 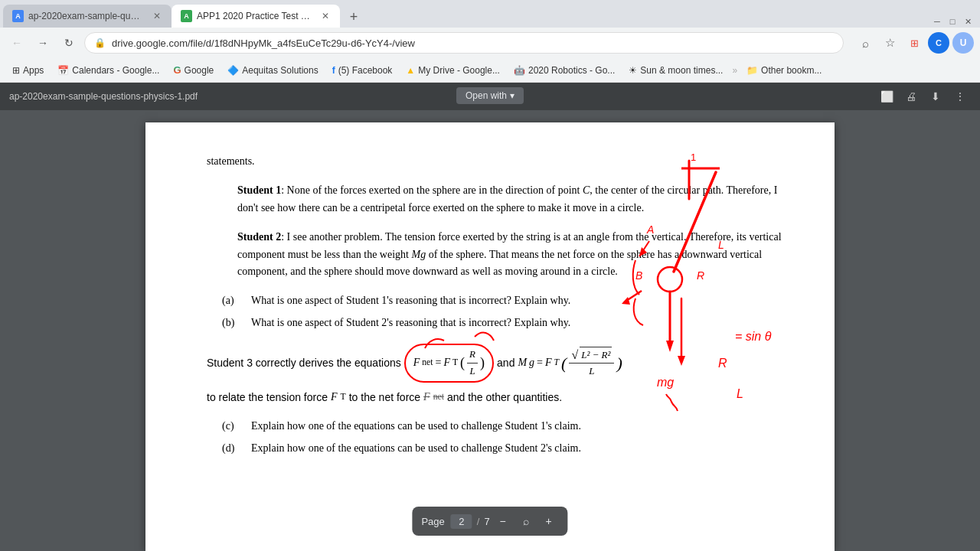 What do you see at coordinates (968, 21) in the screenshot?
I see `close-button: ✕` at bounding box center [968, 21].